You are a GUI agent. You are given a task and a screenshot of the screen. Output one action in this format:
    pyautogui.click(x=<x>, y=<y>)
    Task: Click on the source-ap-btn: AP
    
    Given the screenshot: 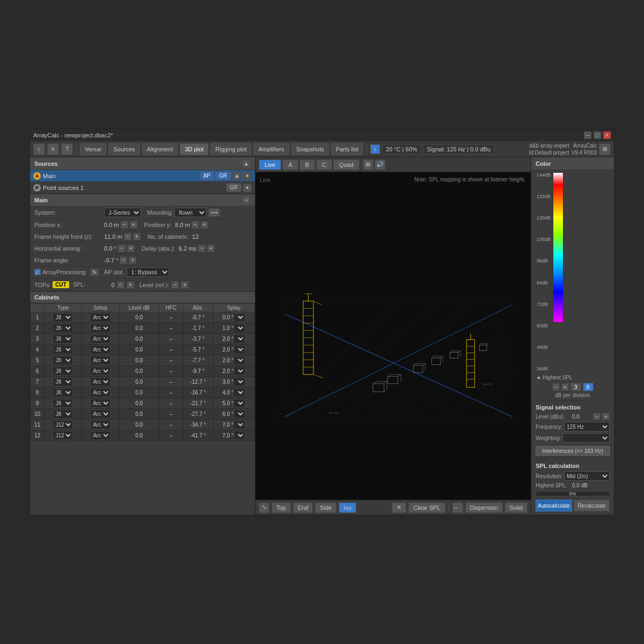 What is the action you would take?
    pyautogui.click(x=207, y=176)
    